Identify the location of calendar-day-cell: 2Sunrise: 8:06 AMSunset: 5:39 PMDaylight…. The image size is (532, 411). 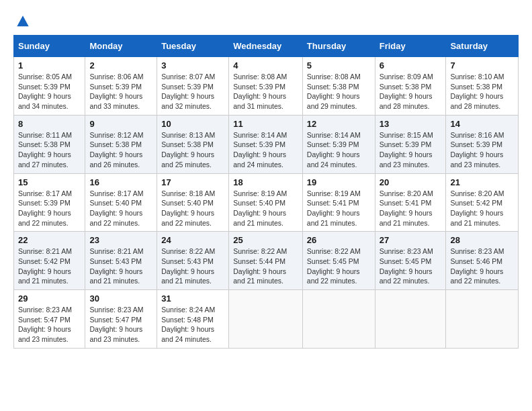
(121, 86).